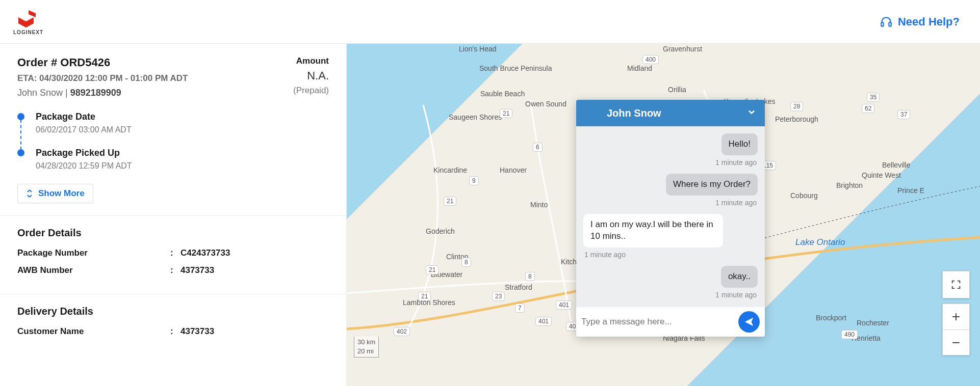 This screenshot has width=980, height=386. Describe the element at coordinates (441, 231) in the screenshot. I see `map-place-label: Goderich` at that location.